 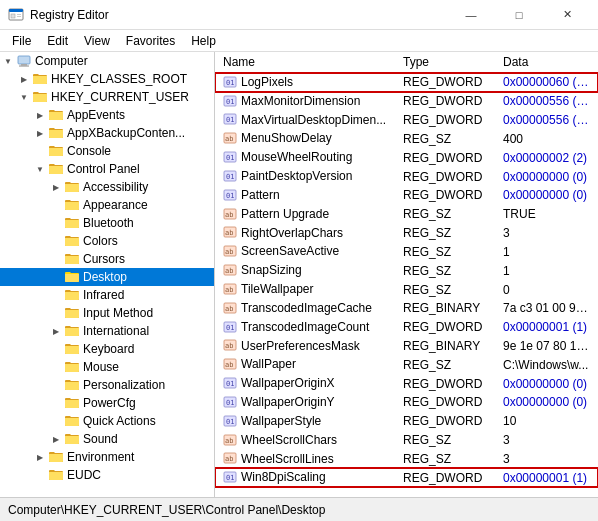 I want to click on table-row: ab SnapSizingREG_SZ1, so click(x=406, y=270).